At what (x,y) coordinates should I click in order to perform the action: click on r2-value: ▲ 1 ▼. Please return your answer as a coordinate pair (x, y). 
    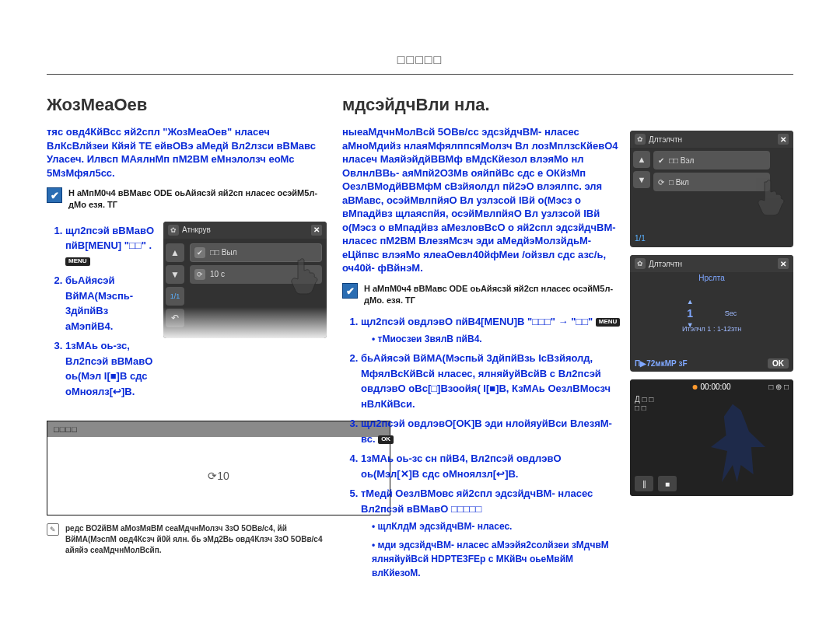
    Looking at the image, I should click on (691, 313).